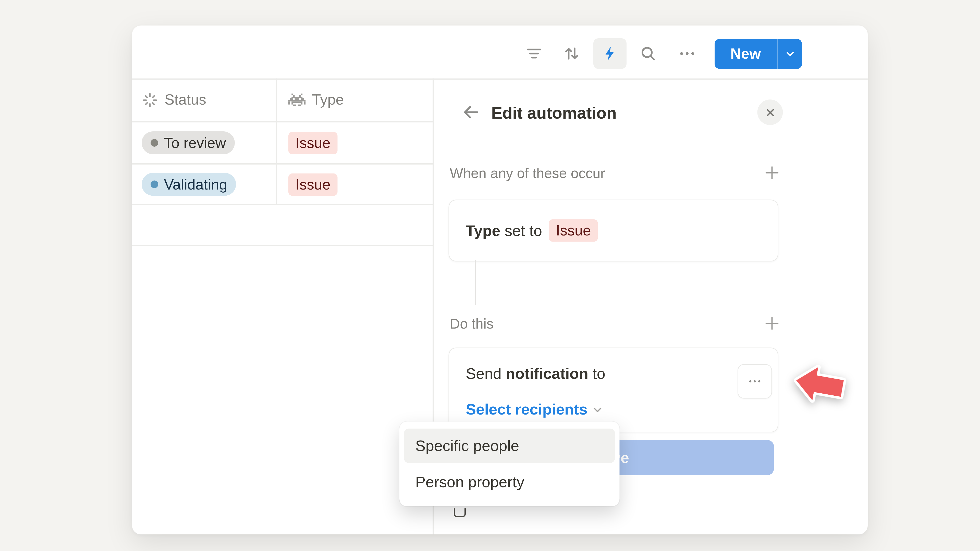 This screenshot has height=551, width=980. Describe the element at coordinates (510, 464) in the screenshot. I see `recipients-dropdown-menu: Specific people Person property` at that location.